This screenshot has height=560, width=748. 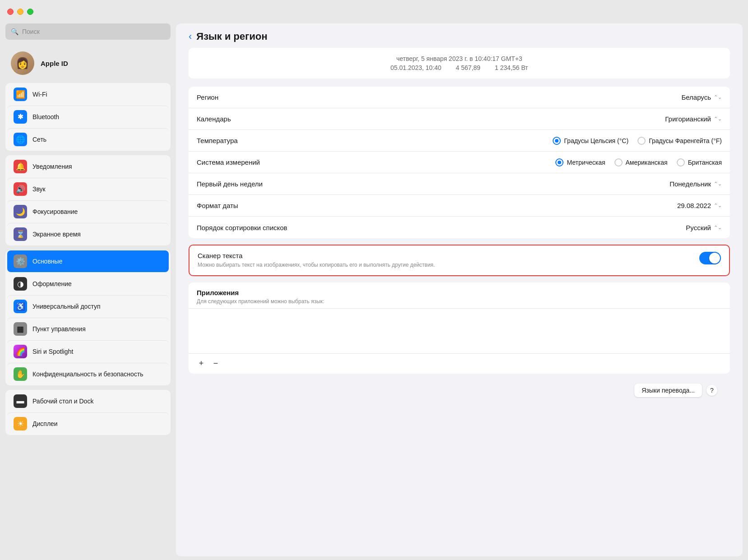 I want to click on remove-app-button: −, so click(x=216, y=364).